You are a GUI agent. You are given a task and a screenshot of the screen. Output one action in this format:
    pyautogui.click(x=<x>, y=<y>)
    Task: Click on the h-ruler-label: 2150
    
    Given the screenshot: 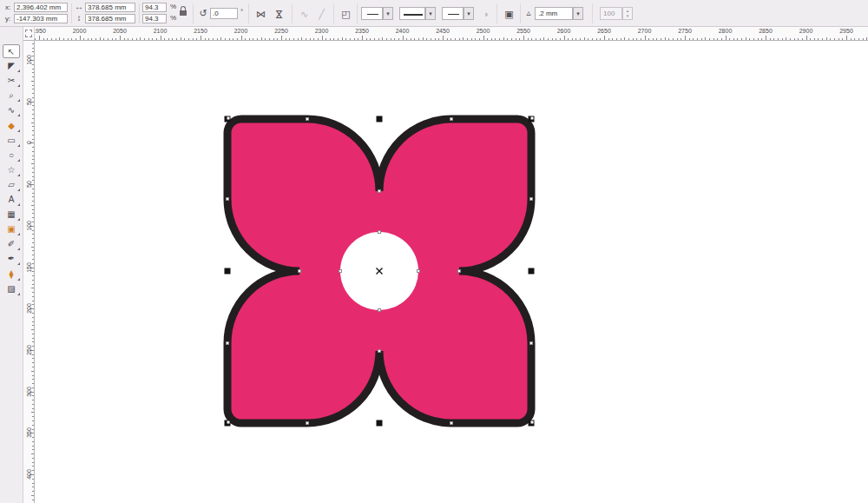 What is the action you would take?
    pyautogui.click(x=201, y=31)
    